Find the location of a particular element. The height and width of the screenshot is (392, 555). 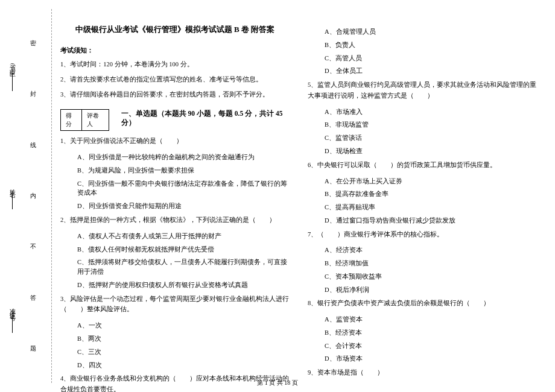

q8-opt-c: C、会计资本 is located at coordinates (431, 346).